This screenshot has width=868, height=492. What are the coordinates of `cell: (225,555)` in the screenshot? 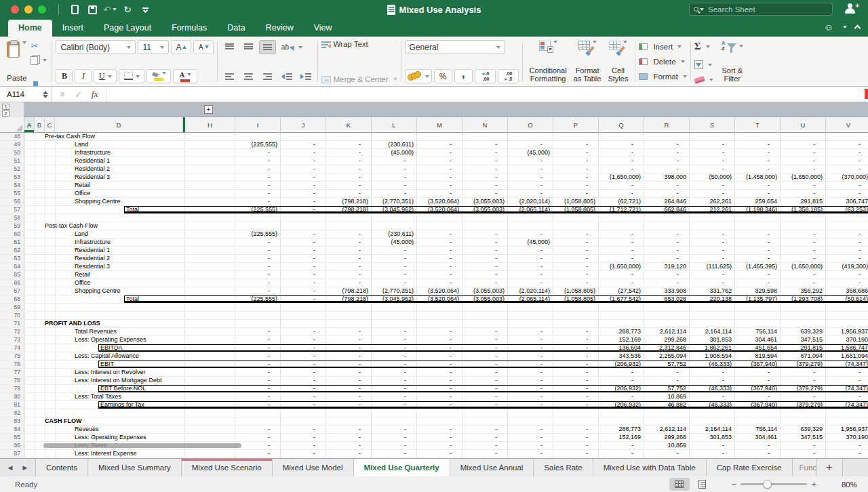 It's located at (258, 210).